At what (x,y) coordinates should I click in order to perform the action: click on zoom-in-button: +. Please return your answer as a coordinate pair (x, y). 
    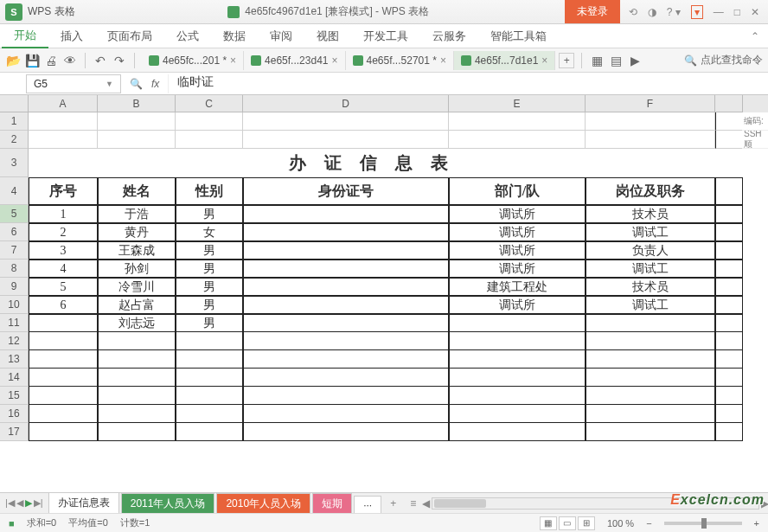
    Looking at the image, I should click on (757, 523).